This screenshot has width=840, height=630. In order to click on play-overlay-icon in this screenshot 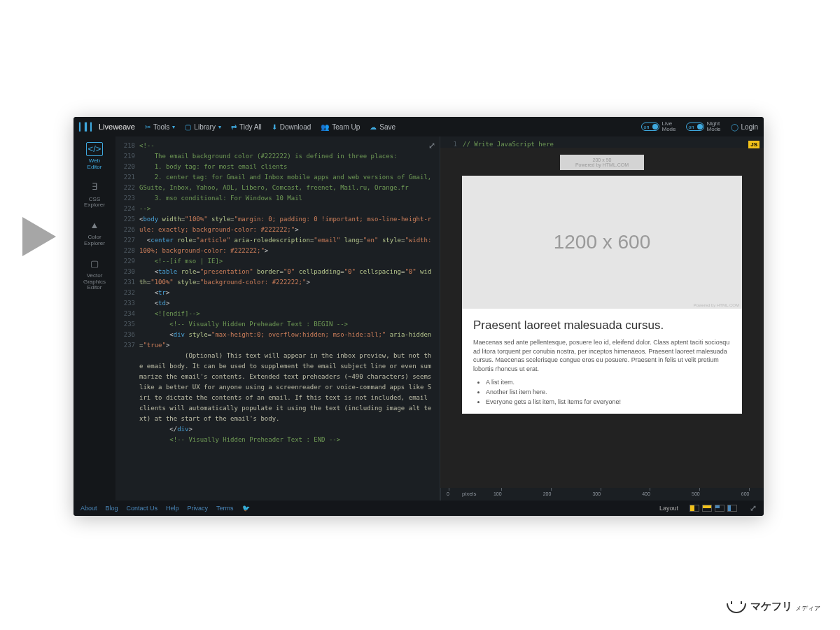, I will do `click(39, 237)`.